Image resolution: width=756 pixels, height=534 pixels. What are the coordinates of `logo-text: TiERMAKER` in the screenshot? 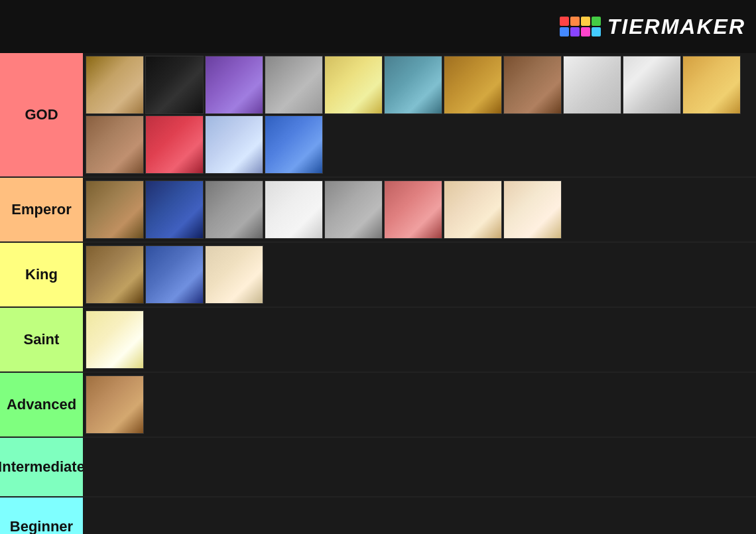 It's located at (676, 27).